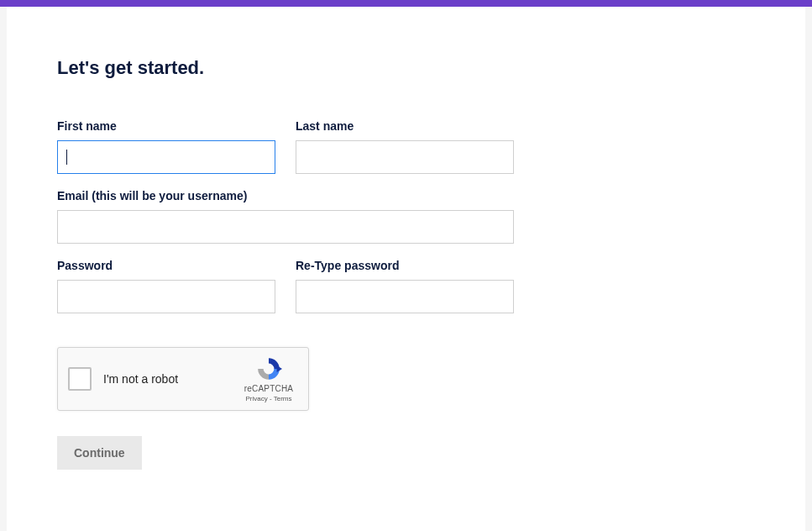 This screenshot has width=812, height=531. Describe the element at coordinates (269, 398) in the screenshot. I see `recaptcha-links: Privacy - Terms` at that location.